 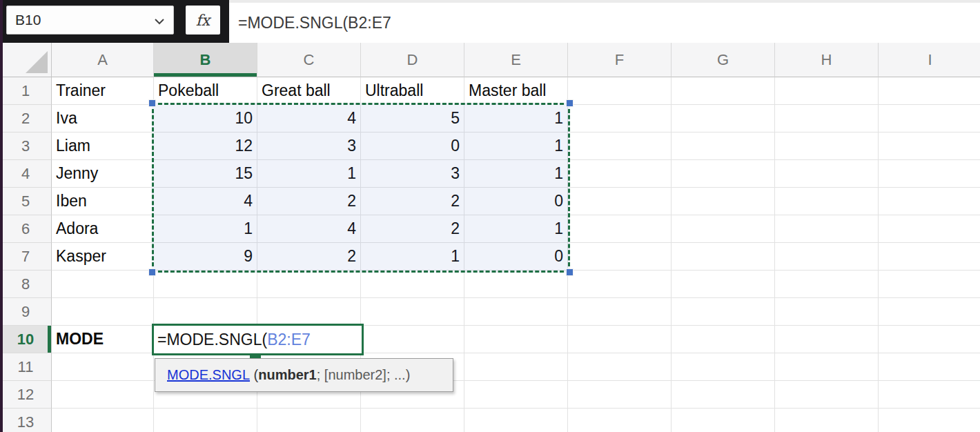 I want to click on cell-A1: Trainer, so click(x=103, y=91).